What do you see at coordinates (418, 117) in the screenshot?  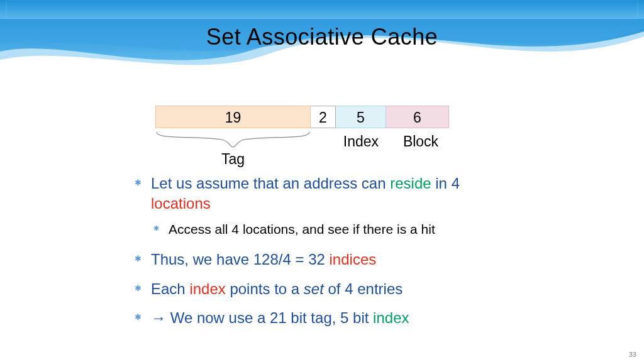 I see `cell-block: 6` at bounding box center [418, 117].